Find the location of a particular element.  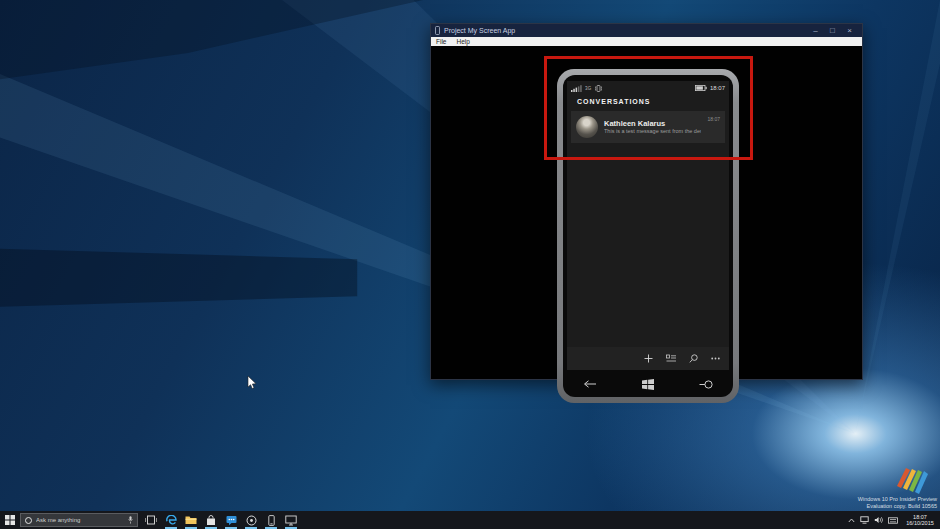

edge-icon is located at coordinates (172, 520).